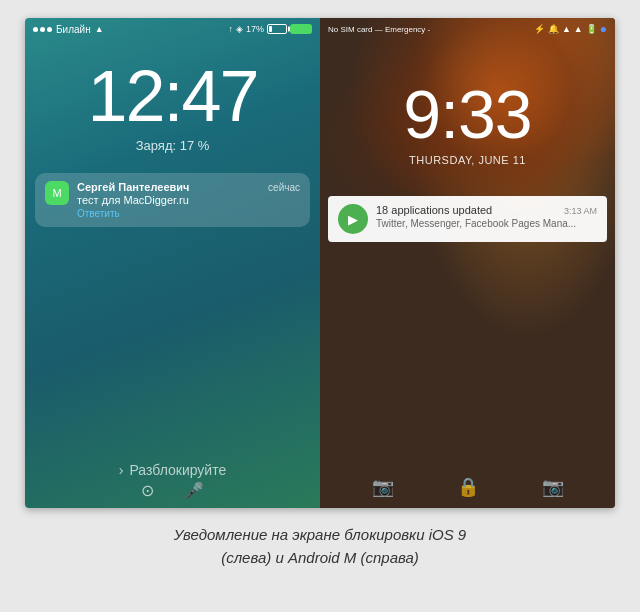 This screenshot has height=612, width=640. What do you see at coordinates (468, 29) in the screenshot?
I see `android-status-bar: No SIM card — Emergency - ⚡ 🔔 ▲ ▲ 🔋 ●` at bounding box center [468, 29].